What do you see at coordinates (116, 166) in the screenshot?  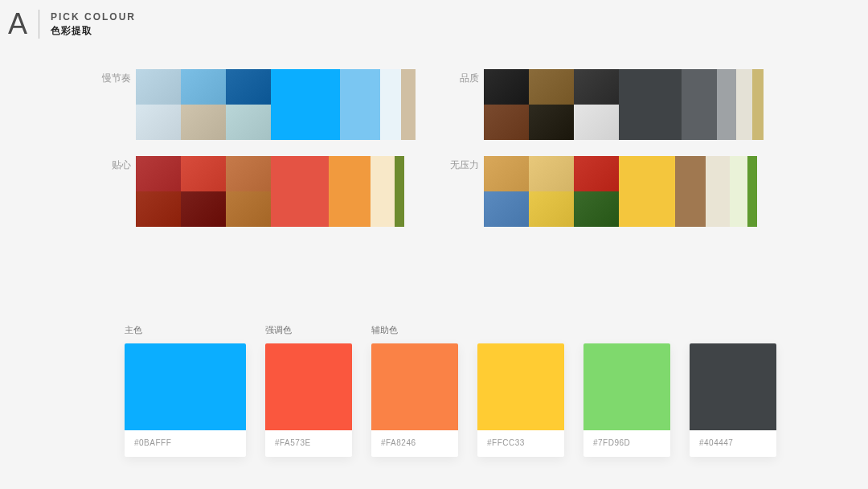 I see `mood-label: 贴心` at bounding box center [116, 166].